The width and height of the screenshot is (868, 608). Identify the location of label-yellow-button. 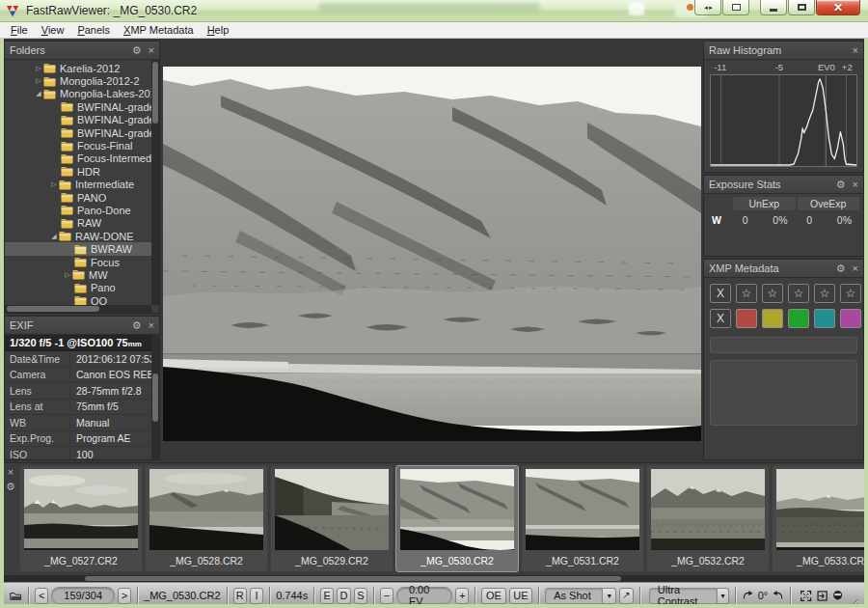
(773, 318).